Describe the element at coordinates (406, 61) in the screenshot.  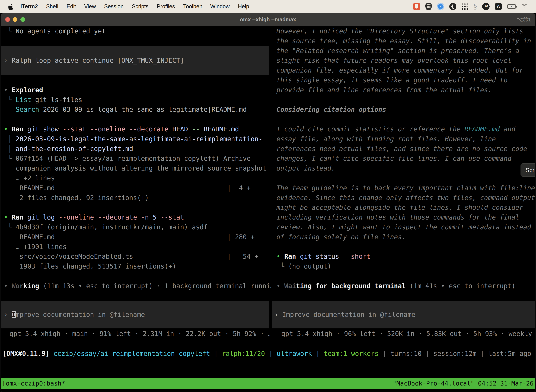
I see `terminal-line: slight risk that future readers may over…` at that location.